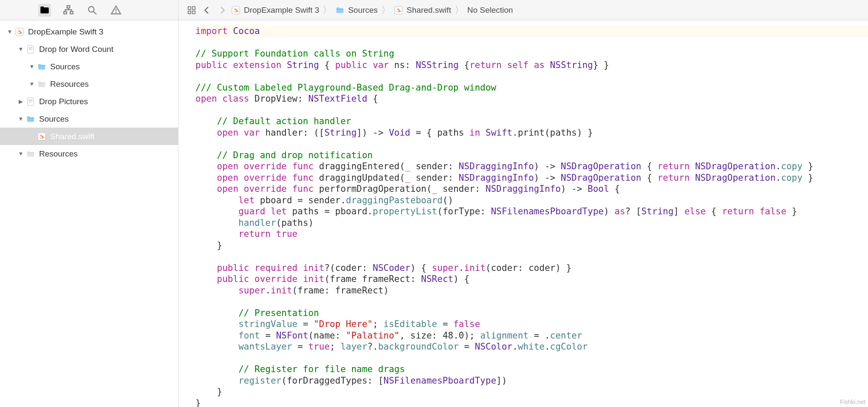 The height and width of the screenshot is (407, 868). Describe the element at coordinates (532, 156) in the screenshot. I see `code-line: // Drag and drop notification` at that location.